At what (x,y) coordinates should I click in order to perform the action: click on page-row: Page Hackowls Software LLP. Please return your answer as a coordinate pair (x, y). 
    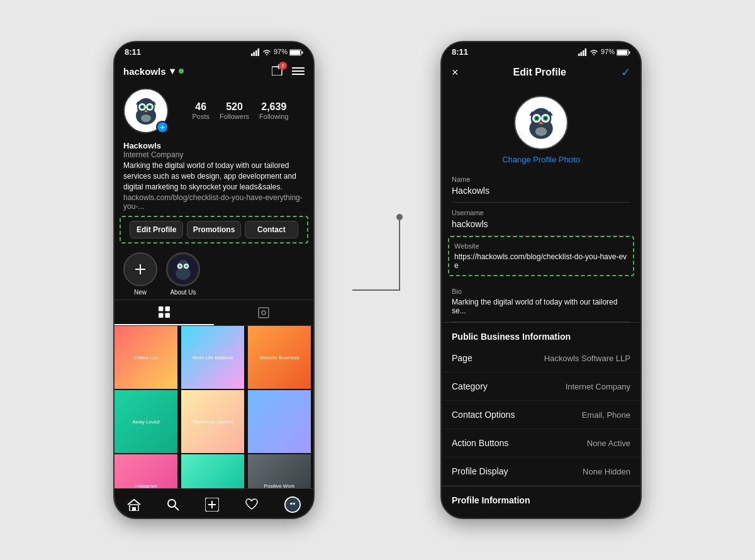
    Looking at the image, I should click on (541, 359).